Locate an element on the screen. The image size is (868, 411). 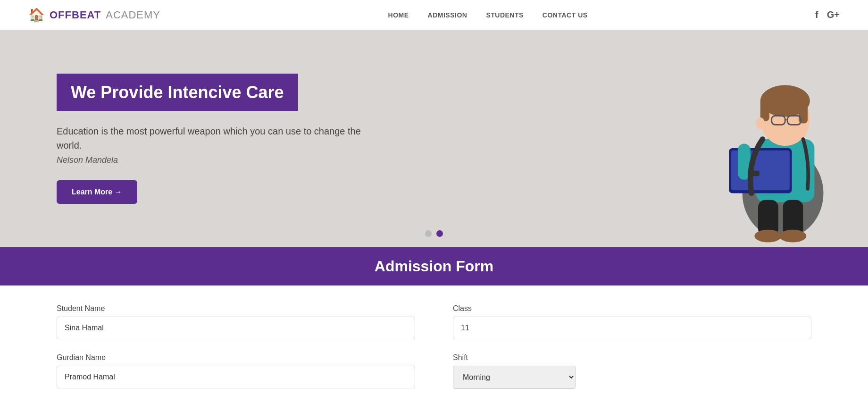
brand-name-light: ACADEMY is located at coordinates (133, 15).